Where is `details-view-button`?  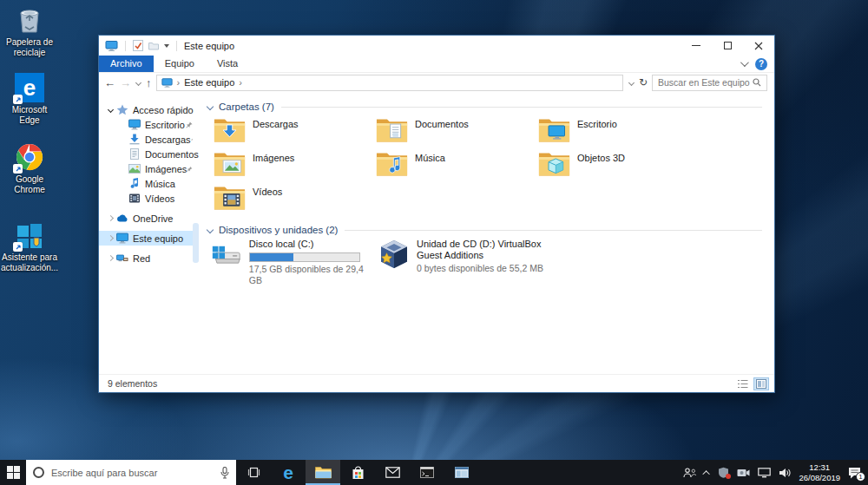 details-view-button is located at coordinates (743, 383).